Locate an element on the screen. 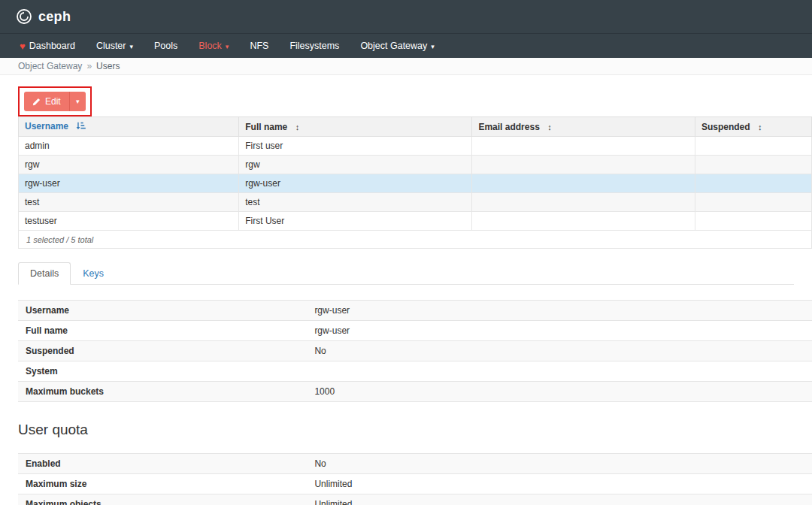 The height and width of the screenshot is (505, 812). cell-username: rgw is located at coordinates (129, 165).